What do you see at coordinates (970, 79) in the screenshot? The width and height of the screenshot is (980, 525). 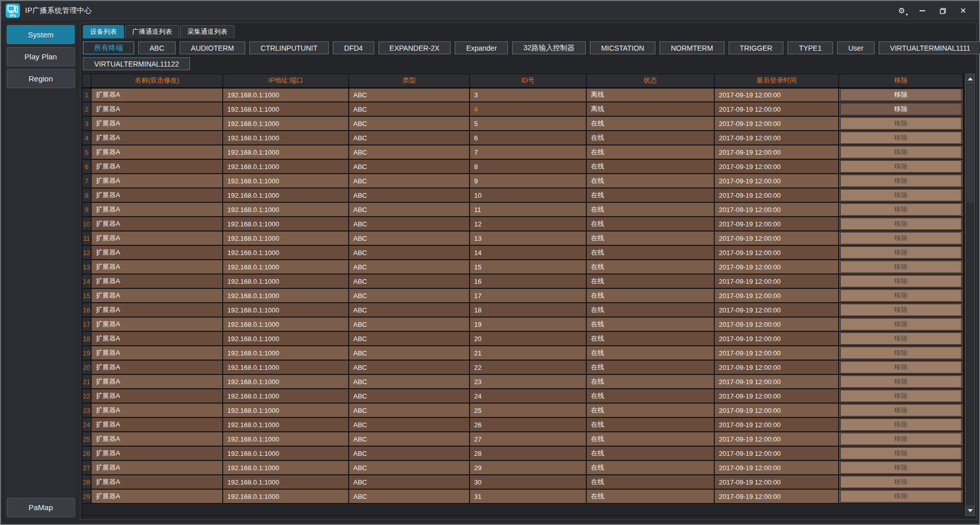 I see `scroll-up-button` at bounding box center [970, 79].